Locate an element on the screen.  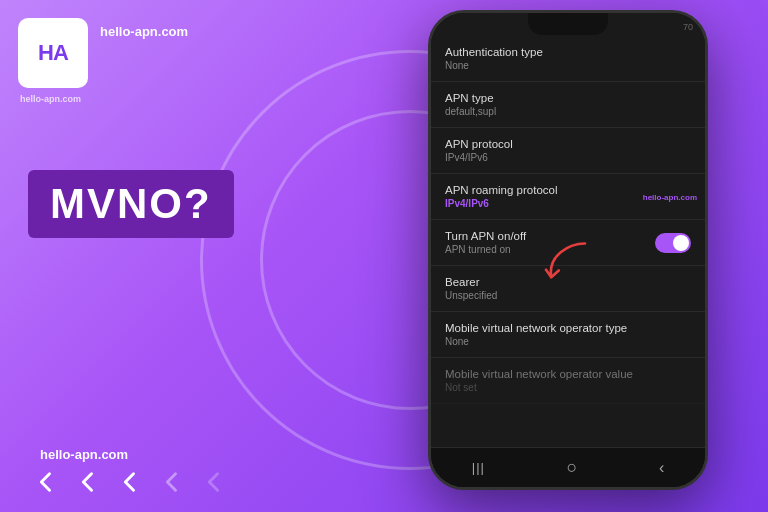
setting-apn-toggle: Turn APN on/off APN turned on is located at coordinates (568, 243).